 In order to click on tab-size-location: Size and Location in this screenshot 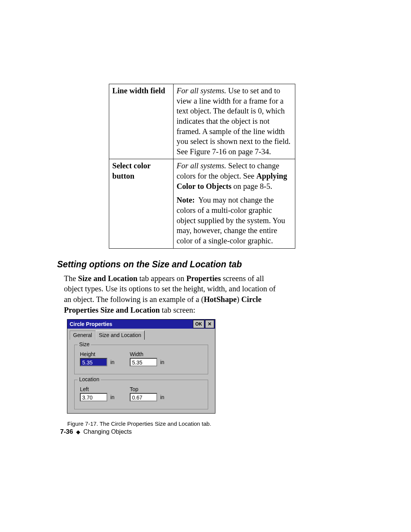, I will do `click(120, 335)`.